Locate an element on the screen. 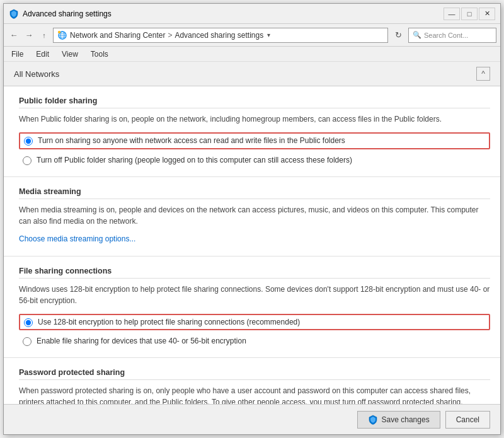 This screenshot has width=504, height=438. breadcrumb-part1: Network and Sharing Center is located at coordinates (117, 35).